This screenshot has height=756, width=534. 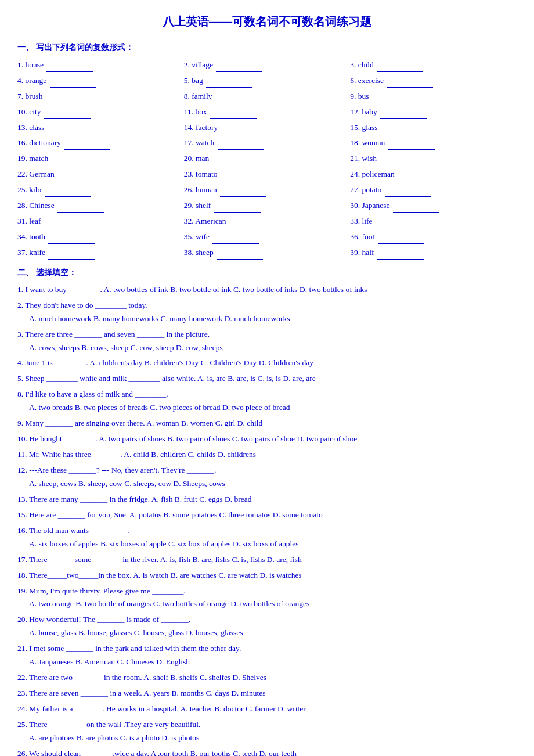 I want to click on question-block: 17. There_______some________in the river…, so click(x=267, y=560).